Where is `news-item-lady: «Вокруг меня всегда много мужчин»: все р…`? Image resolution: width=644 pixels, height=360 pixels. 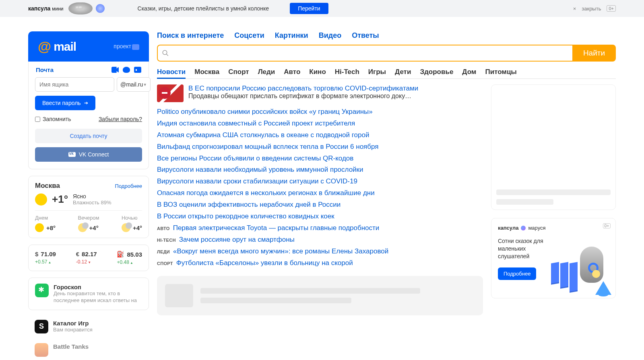 news-item-lady: «Вокруг меня всегда много мужчин»: все р… is located at coordinates (320, 252).